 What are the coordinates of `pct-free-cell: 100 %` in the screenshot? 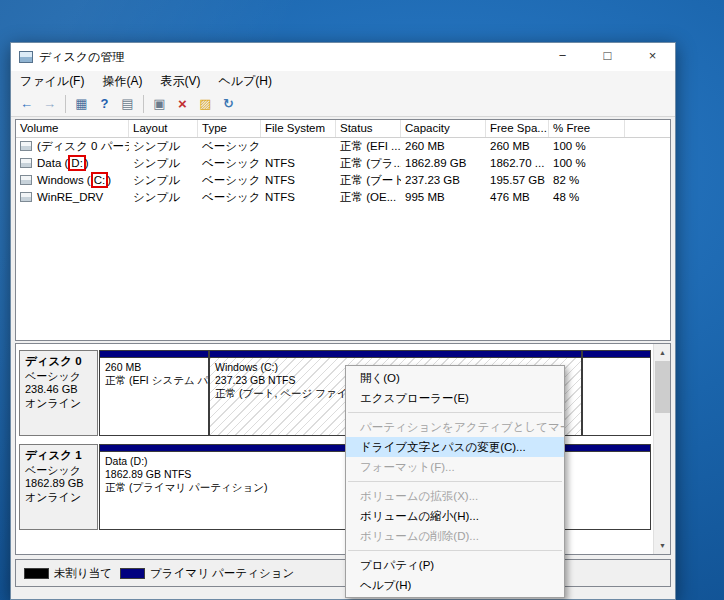 It's located at (587, 146).